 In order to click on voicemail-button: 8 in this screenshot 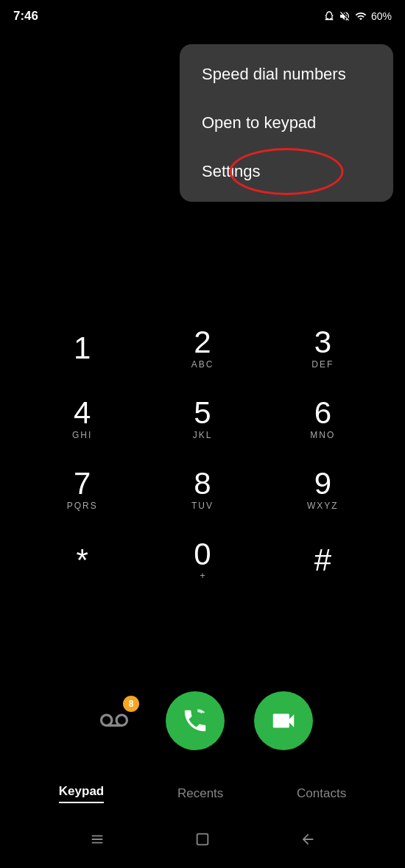, I will do `click(114, 721)`.